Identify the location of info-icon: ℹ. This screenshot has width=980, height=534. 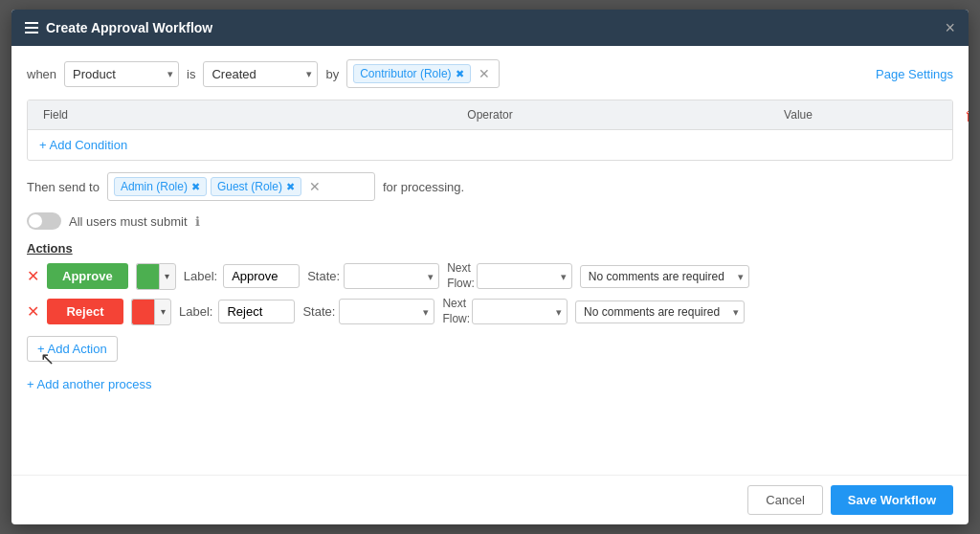
(197, 222).